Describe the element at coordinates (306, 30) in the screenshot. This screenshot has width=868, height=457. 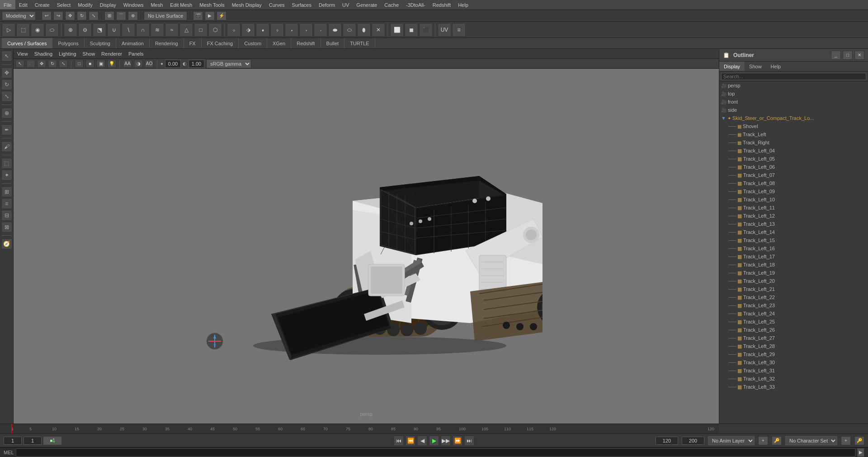
I see `offset-edge-btn: ⬪` at that location.